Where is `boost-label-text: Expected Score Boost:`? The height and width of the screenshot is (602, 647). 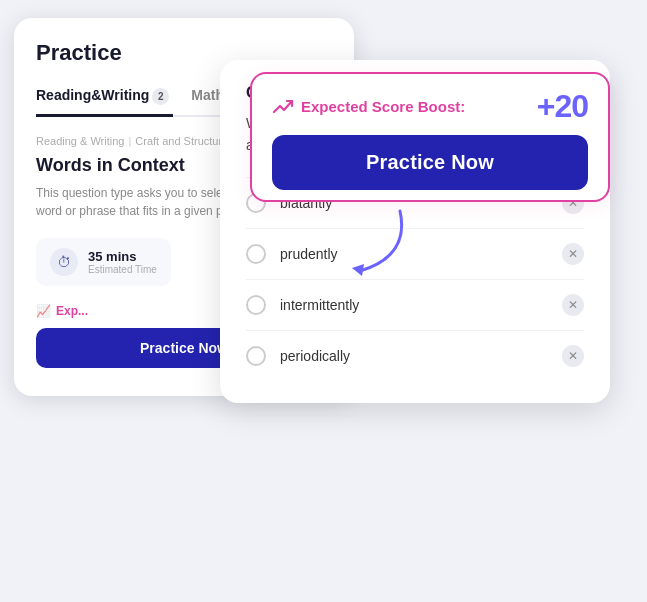
boost-label-text: Expected Score Boost: is located at coordinates (383, 106).